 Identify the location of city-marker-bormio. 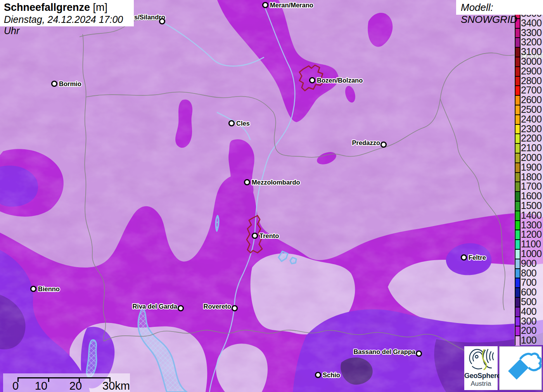
(54, 84).